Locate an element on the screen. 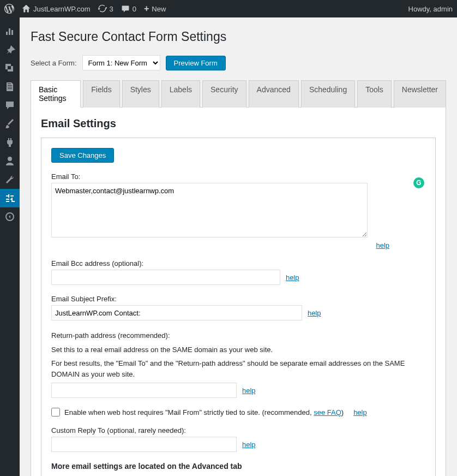 This screenshot has height=476, width=457. return-path-desc1: Set this to a real email address on the … is located at coordinates (238, 350).